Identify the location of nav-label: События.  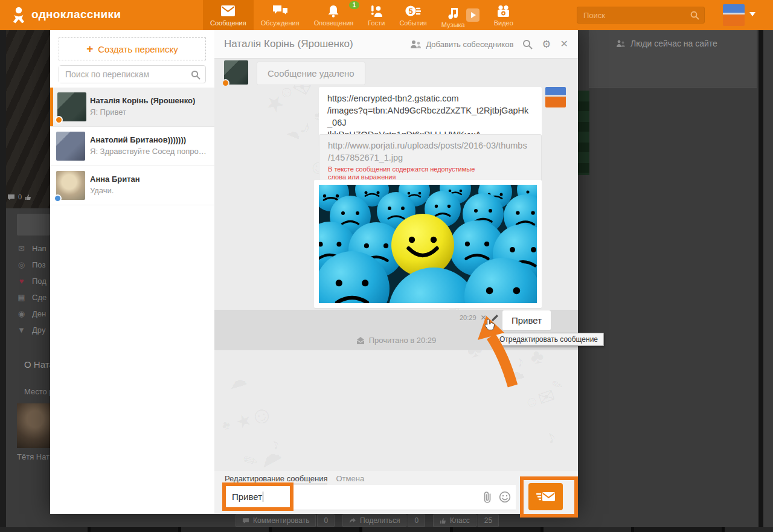
(413, 23).